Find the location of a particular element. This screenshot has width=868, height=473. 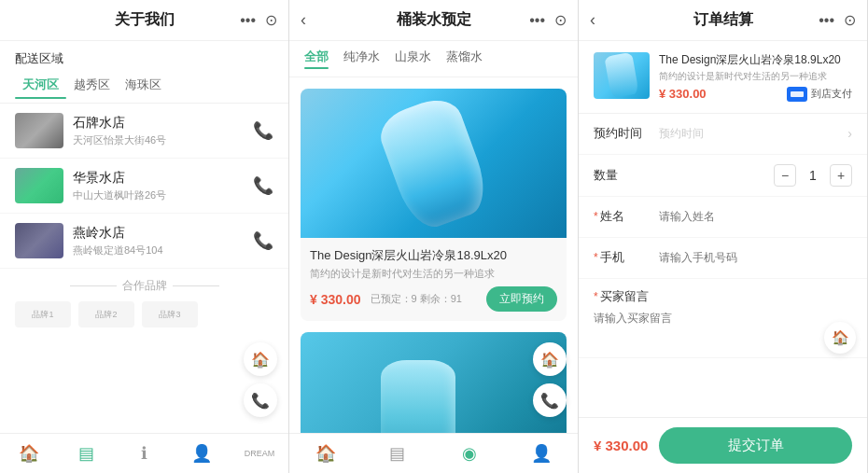

qty-value: 1 is located at coordinates (813, 175).